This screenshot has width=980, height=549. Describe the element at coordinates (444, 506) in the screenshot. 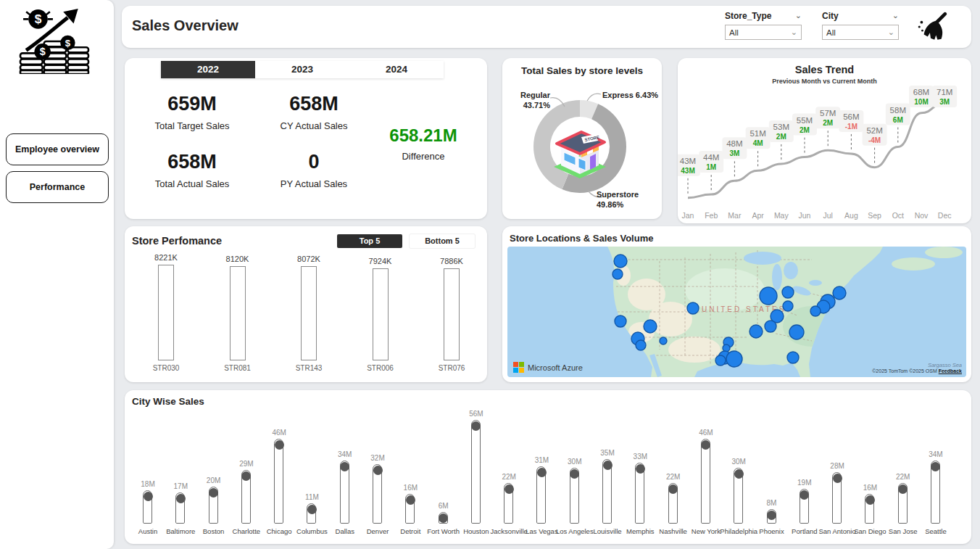

I see `bar-value-label: 6M` at that location.